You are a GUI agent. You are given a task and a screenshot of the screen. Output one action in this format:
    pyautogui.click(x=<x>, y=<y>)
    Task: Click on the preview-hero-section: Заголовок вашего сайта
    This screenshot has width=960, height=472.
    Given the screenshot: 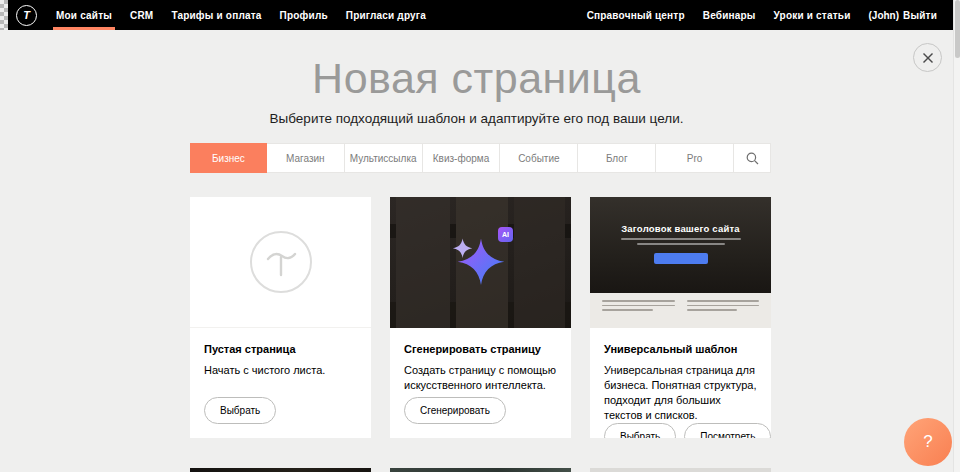 What is the action you would take?
    pyautogui.click(x=680, y=245)
    